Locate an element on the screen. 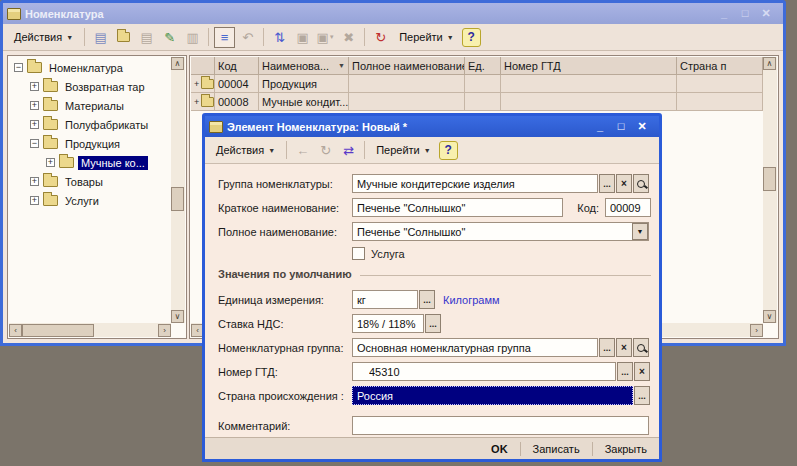 Image resolution: width=797 pixels, height=466 pixels. tree-item-produkciya: − Продукция is located at coordinates (100, 144).